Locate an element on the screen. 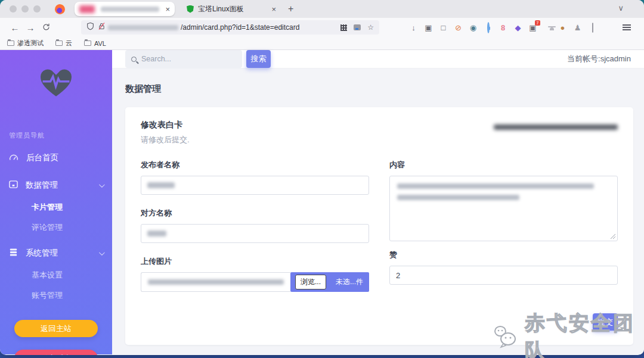  tab-baota: 宝塔Linux面板 × is located at coordinates (231, 10).